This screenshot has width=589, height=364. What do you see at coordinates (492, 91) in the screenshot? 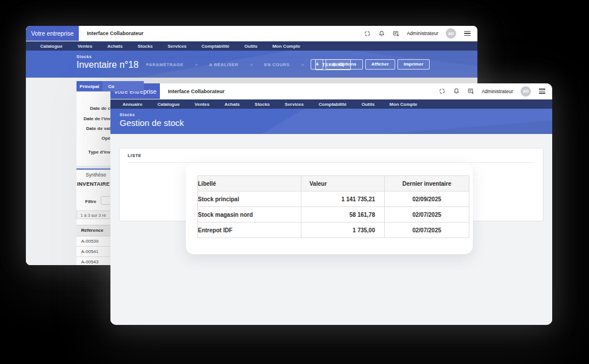
I see `front-topbar-actions: Administrateur AD` at bounding box center [492, 91].